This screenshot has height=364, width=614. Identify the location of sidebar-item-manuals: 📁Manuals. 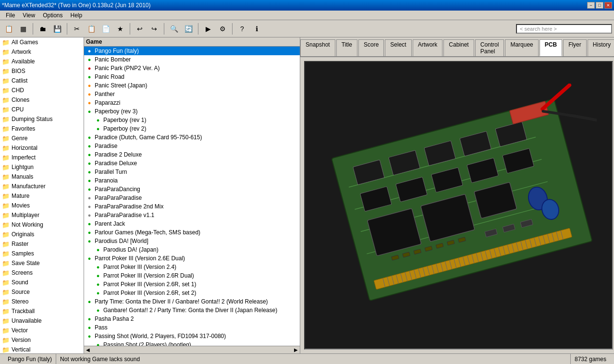
(42, 177).